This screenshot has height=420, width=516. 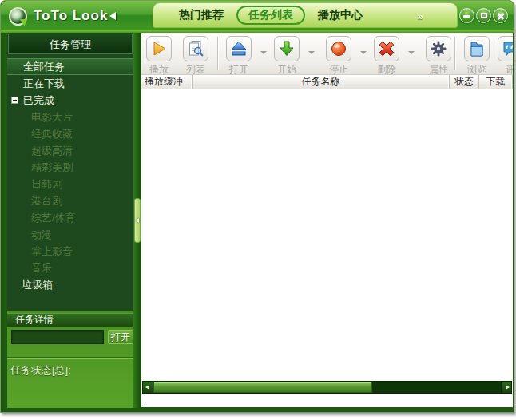 I want to click on start-dropdown-arrow-icon, so click(x=312, y=53).